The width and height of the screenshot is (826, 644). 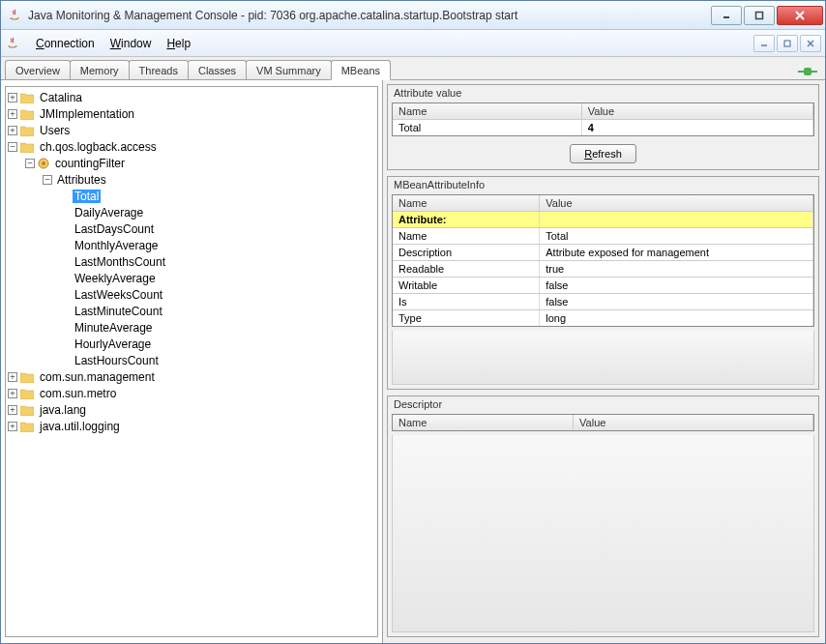 I want to click on tab-classes: Classes, so click(x=217, y=70).